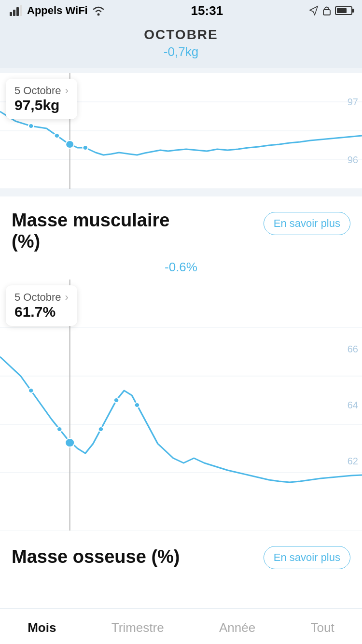 This screenshot has height=644, width=362. I want to click on status-time: 15:31, so click(208, 11).